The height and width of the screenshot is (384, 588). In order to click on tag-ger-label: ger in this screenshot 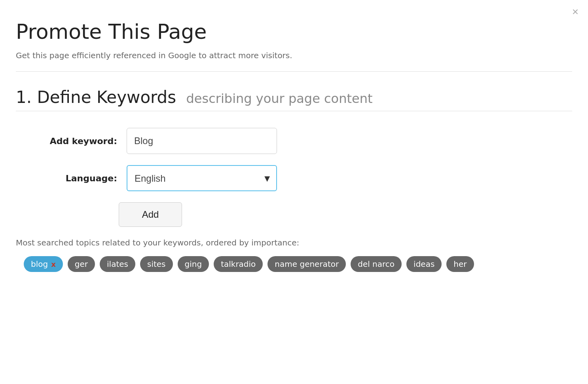, I will do `click(82, 264)`.